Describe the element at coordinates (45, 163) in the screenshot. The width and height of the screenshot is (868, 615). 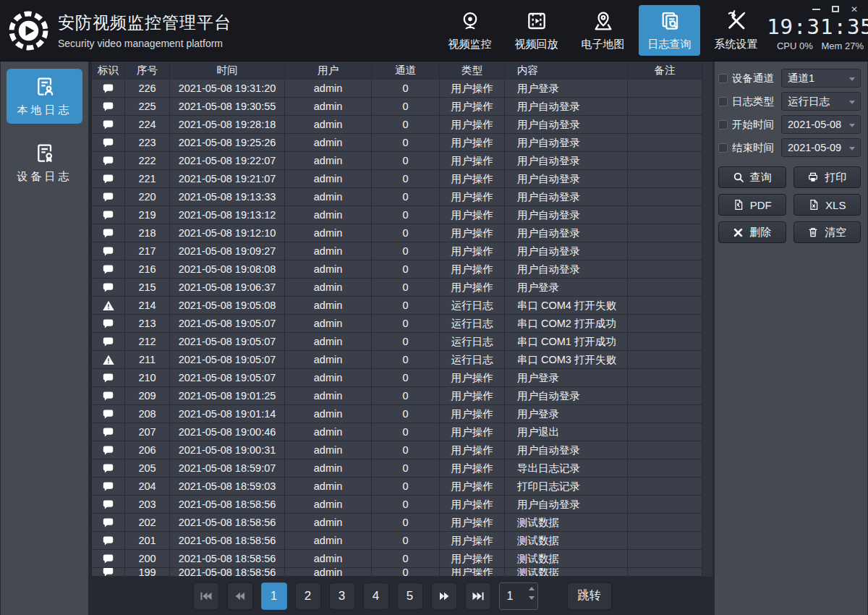
I see `sidebar-item-device-logs: 设备日志` at that location.